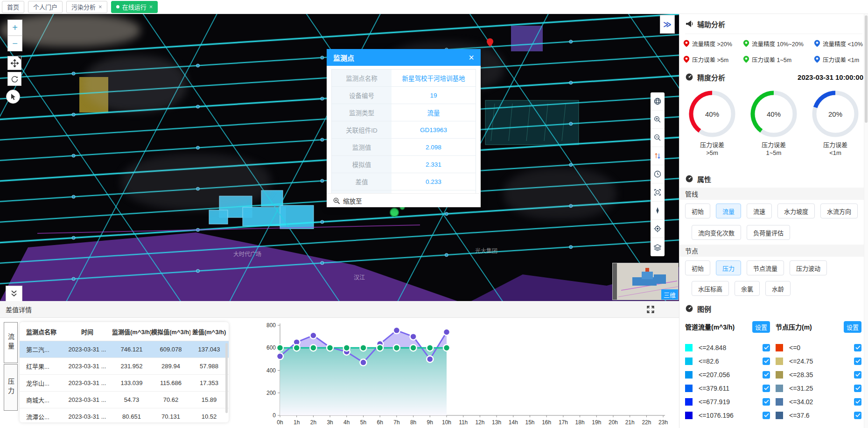  I want to click on tool-layers, so click(658, 247).